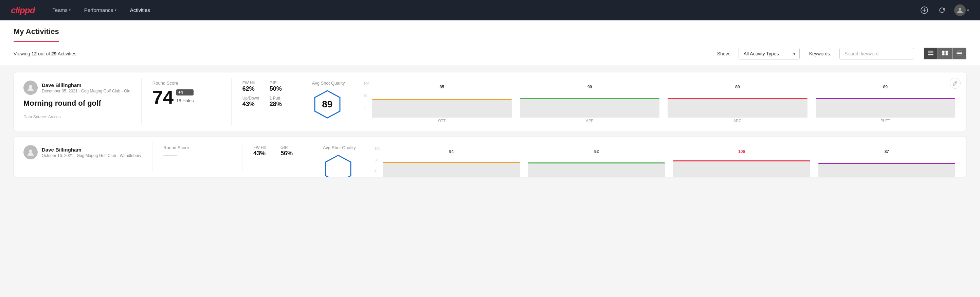  Describe the element at coordinates (666, 161) in the screenshot. I see `shot-quality-chart: 100 50 0 94 OTT` at that location.